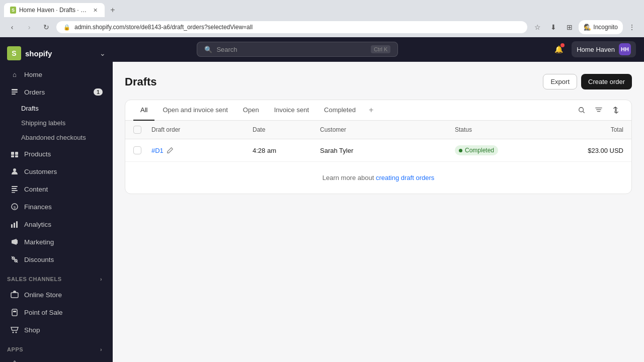 The image size is (644, 362). What do you see at coordinates (322, 27) in the screenshot?
I see `browser-toolbar: ‹ › ↻ 🔒 admin.shopify.com/store/de8143-a…` at bounding box center [322, 27].